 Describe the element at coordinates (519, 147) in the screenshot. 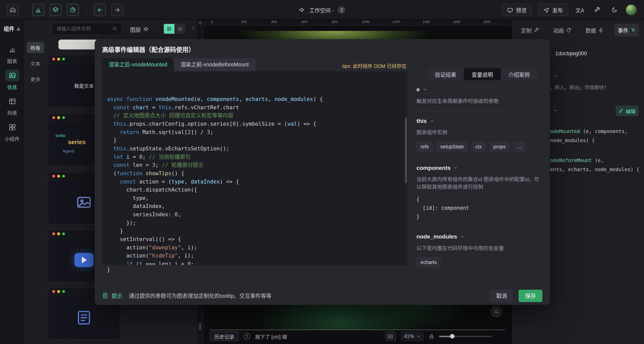

I see `chip-more: ...` at that location.